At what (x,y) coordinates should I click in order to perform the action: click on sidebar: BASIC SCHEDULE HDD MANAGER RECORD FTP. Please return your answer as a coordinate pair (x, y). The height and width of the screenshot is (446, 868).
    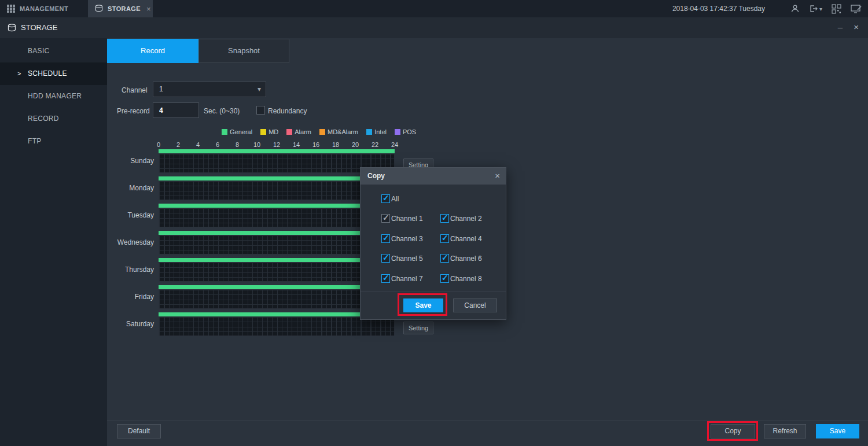
    Looking at the image, I should click on (53, 242).